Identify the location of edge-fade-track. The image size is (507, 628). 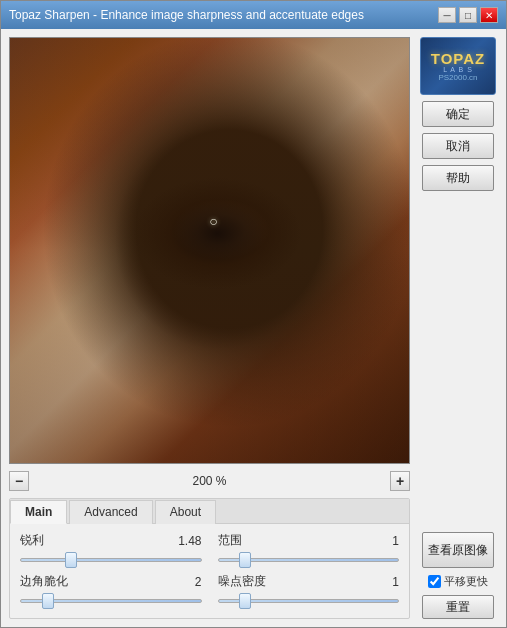
(111, 601).